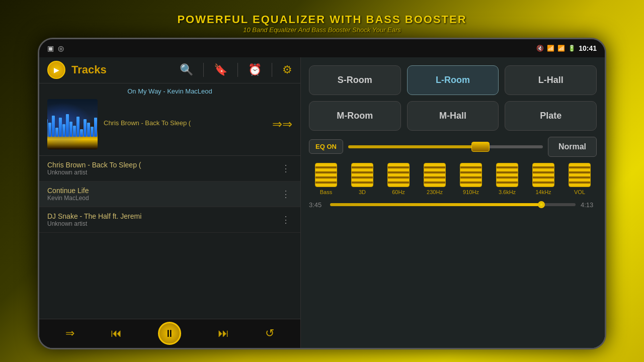 Image resolution: width=644 pixels, height=362 pixels. I want to click on status-icon-1: ▣, so click(50, 48).